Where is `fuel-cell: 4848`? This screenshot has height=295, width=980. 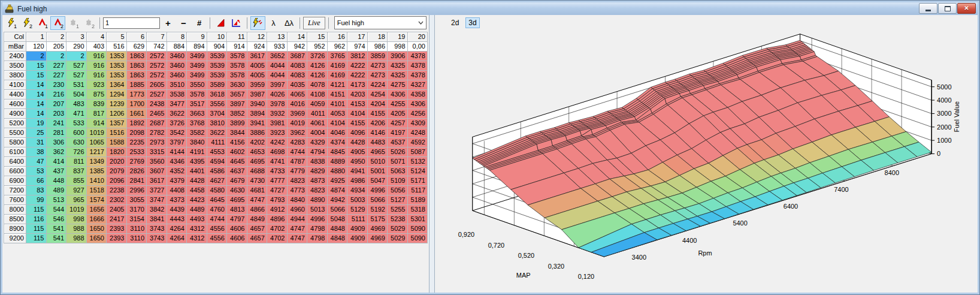
fuel-cell: 4848 is located at coordinates (337, 239).